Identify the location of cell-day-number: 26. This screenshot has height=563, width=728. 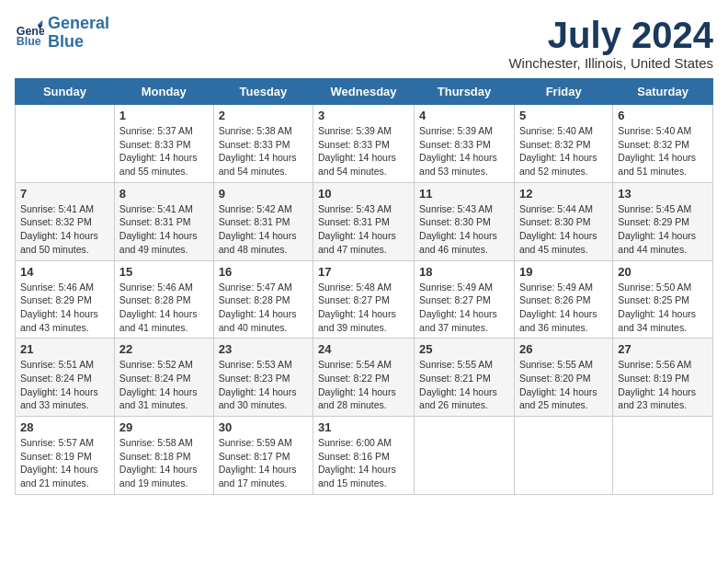
(563, 350).